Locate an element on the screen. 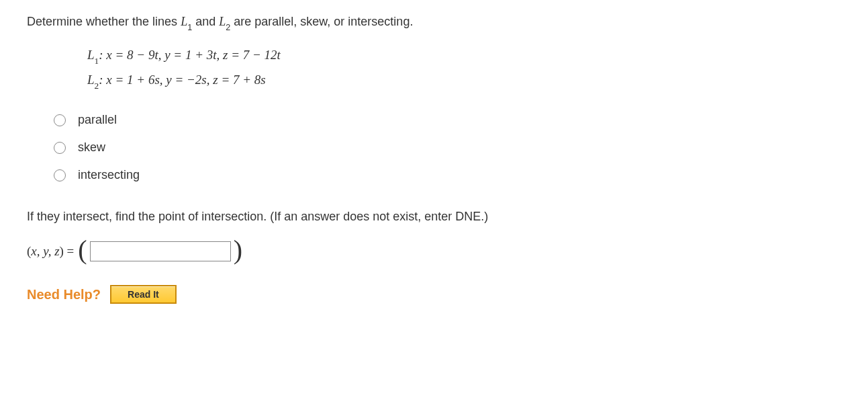 The width and height of the screenshot is (868, 412). eq-l1-sub: 1 is located at coordinates (97, 60).